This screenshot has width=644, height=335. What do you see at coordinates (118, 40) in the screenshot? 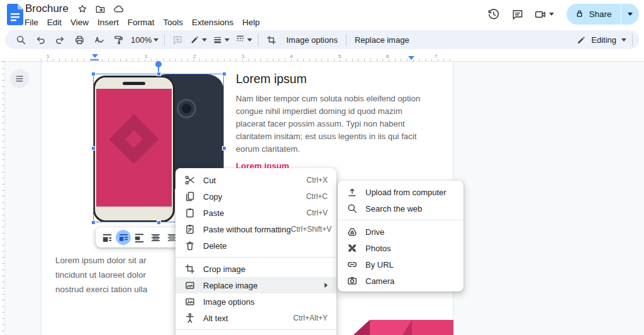
I see `paint-format-icon` at bounding box center [118, 40].